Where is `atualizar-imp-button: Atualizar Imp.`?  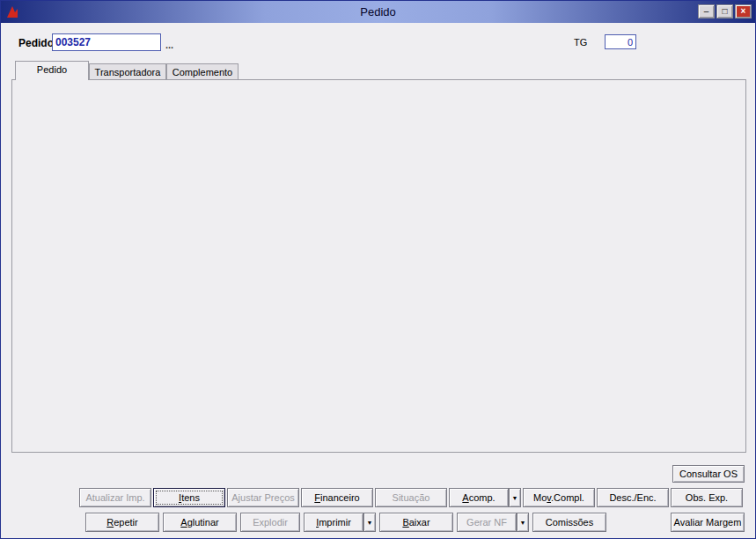
atualizar-imp-button: Atualizar Imp. is located at coordinates (115, 498).